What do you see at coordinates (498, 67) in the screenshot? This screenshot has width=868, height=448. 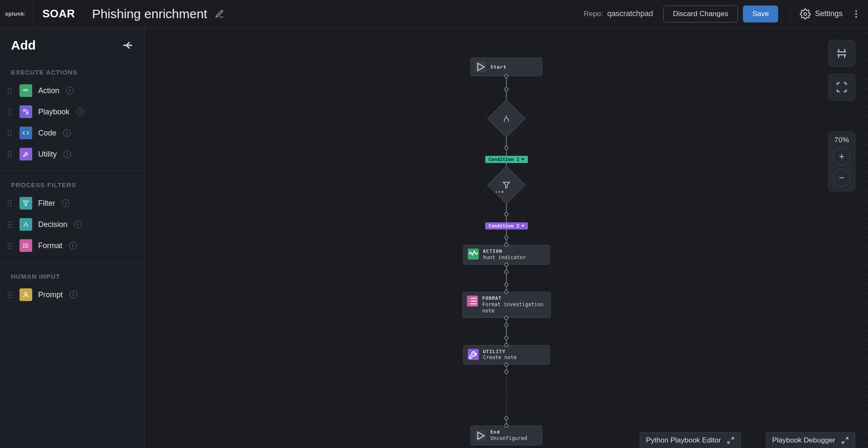 I see `node-label: Start` at bounding box center [498, 67].